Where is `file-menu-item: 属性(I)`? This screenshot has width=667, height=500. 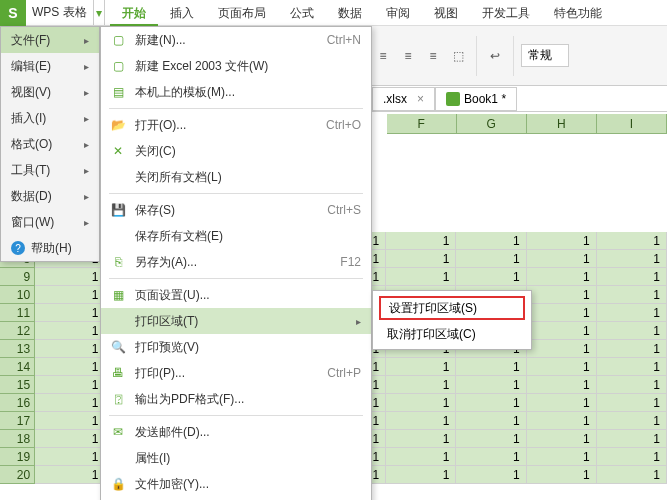
file-menu-item: 属性(I) is located at coordinates (236, 458).